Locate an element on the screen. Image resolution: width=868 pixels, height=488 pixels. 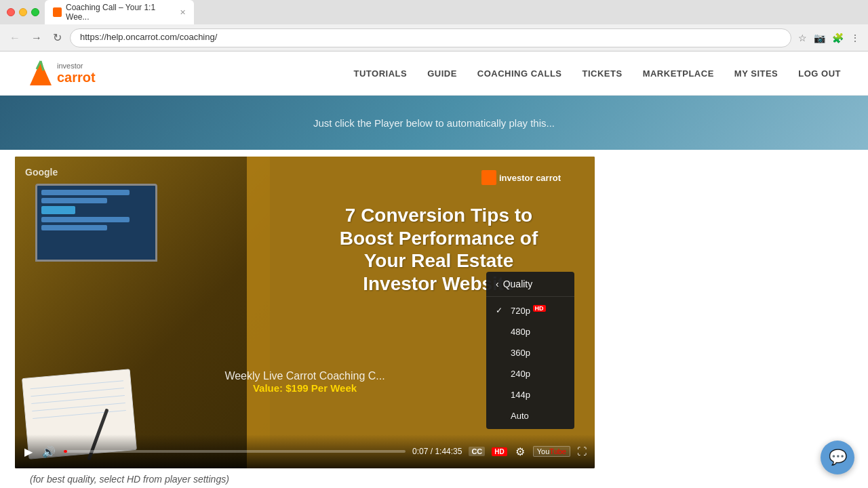
nav-log-out: LOG OUT is located at coordinates (819, 73).